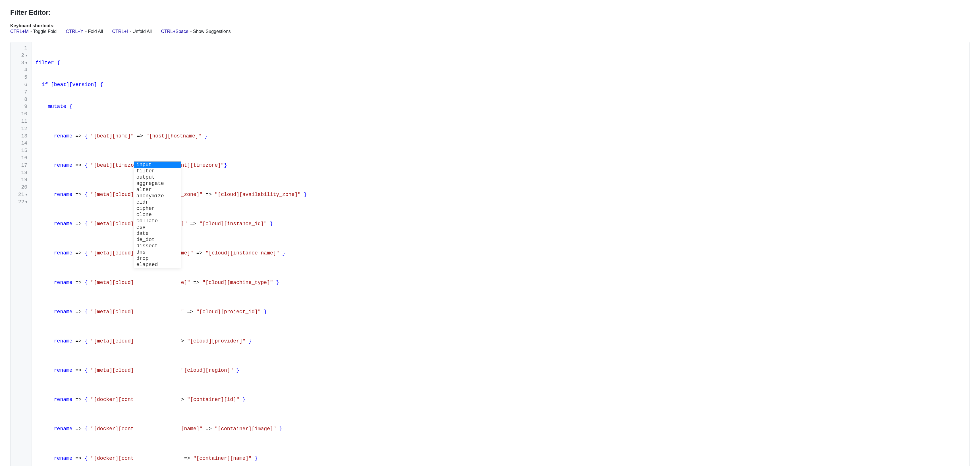 The height and width of the screenshot is (466, 980). Describe the element at coordinates (158, 246) in the screenshot. I see `suggestion-item: dissect` at that location.